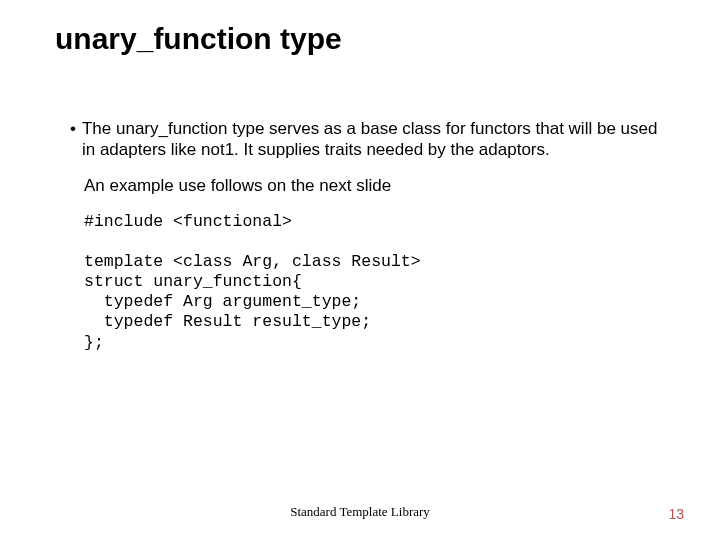 This screenshot has width=720, height=540. Describe the element at coordinates (372, 186) in the screenshot. I see `example-note: An example use follows on the next slide` at that location.